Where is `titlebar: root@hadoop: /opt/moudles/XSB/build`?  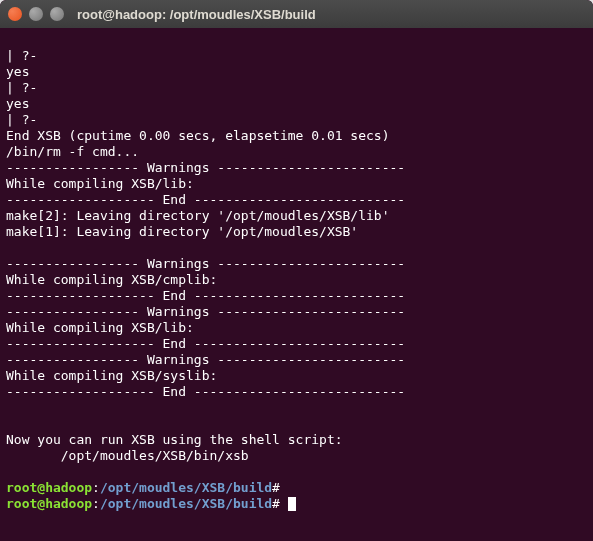 titlebar: root@hadoop: /opt/moudles/XSB/build is located at coordinates (296, 14).